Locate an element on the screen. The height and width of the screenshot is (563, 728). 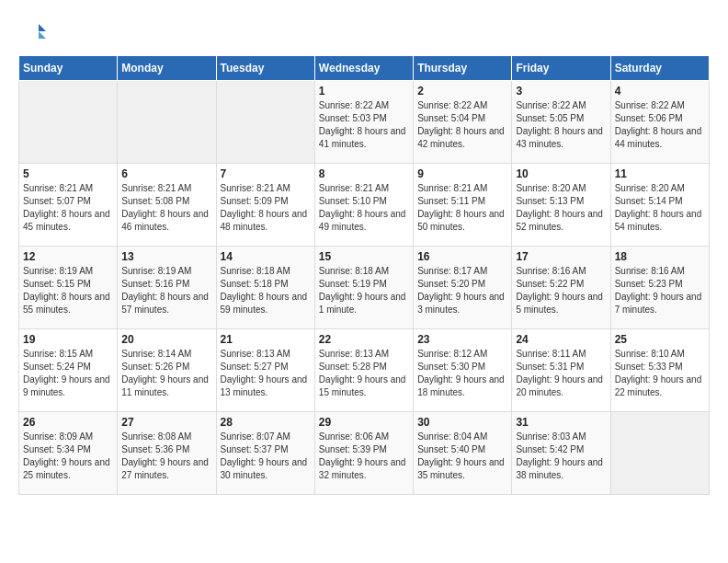
cell-day-number: 28 is located at coordinates (266, 422).